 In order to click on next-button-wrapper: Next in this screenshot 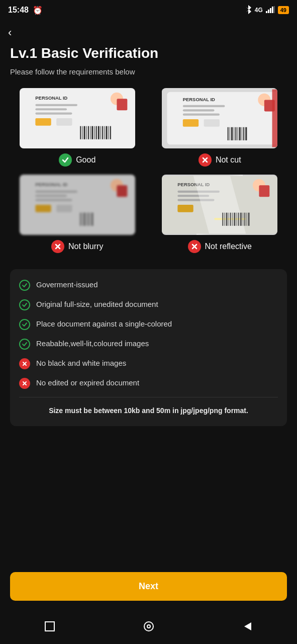, I will do `click(149, 592)`.